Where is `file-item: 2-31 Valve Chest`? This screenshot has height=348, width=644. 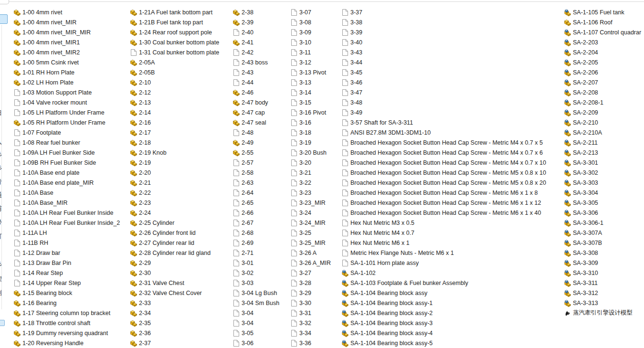
file-item: 2-31 Valve Chest is located at coordinates (180, 283).